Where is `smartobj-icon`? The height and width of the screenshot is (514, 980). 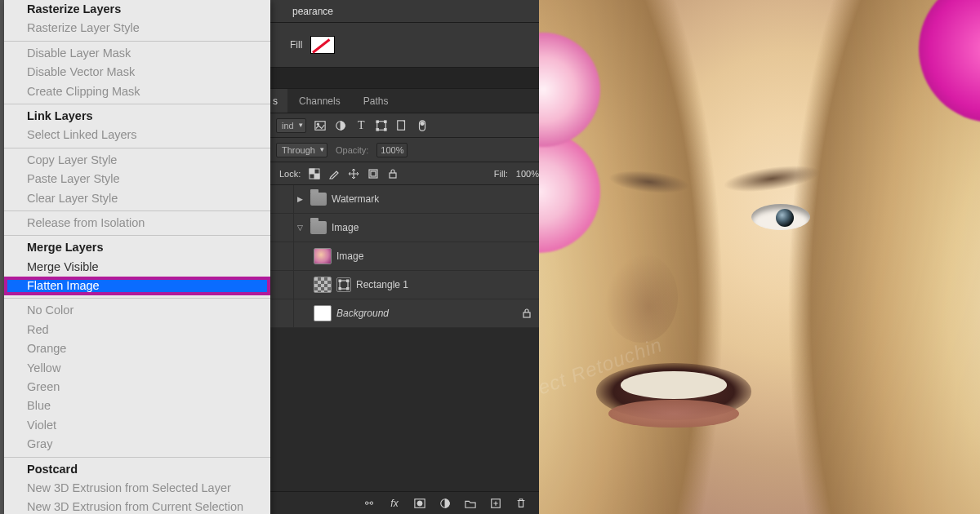
smartobj-icon is located at coordinates (402, 126).